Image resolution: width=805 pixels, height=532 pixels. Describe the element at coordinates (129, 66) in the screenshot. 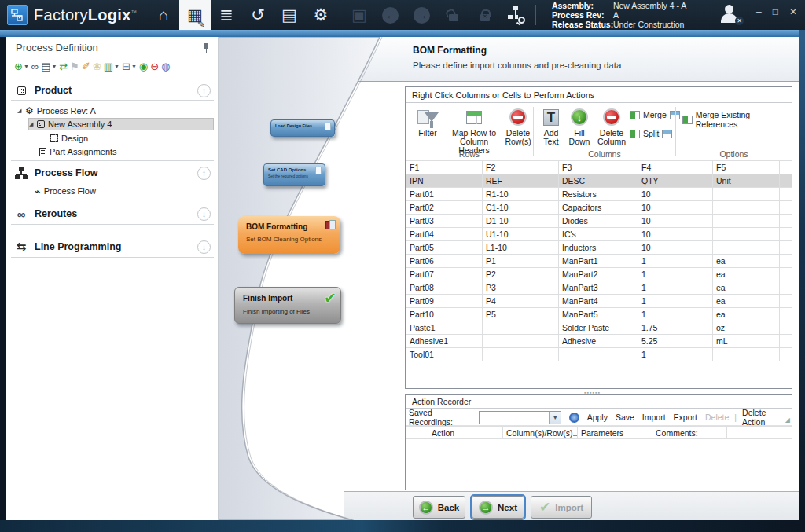

I see `delete-icon: ⊟▼` at that location.